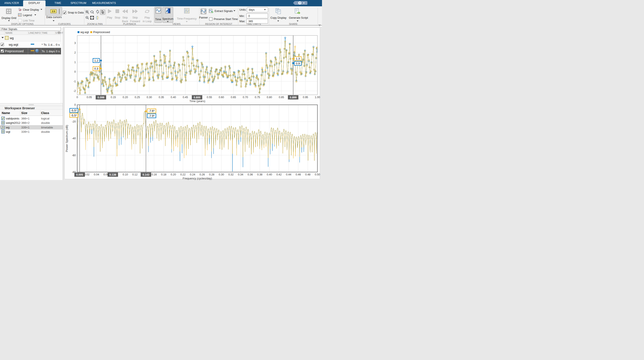 This screenshot has height=360, width=644. Describe the element at coordinates (260, 175) in the screenshot. I see `svg-text: 0.38` at that location.